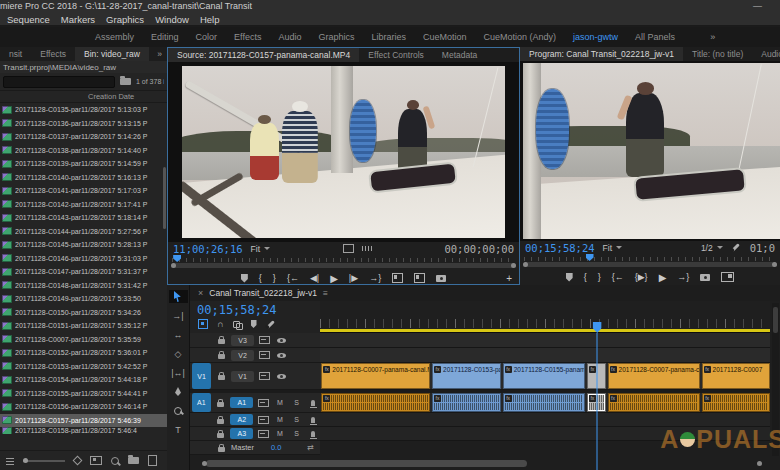 This screenshot has width=780, height=470. I want to click on bin-item-row: 20171128-C0141-panama-ca 11/28/2017 5:17…, so click(84, 191).